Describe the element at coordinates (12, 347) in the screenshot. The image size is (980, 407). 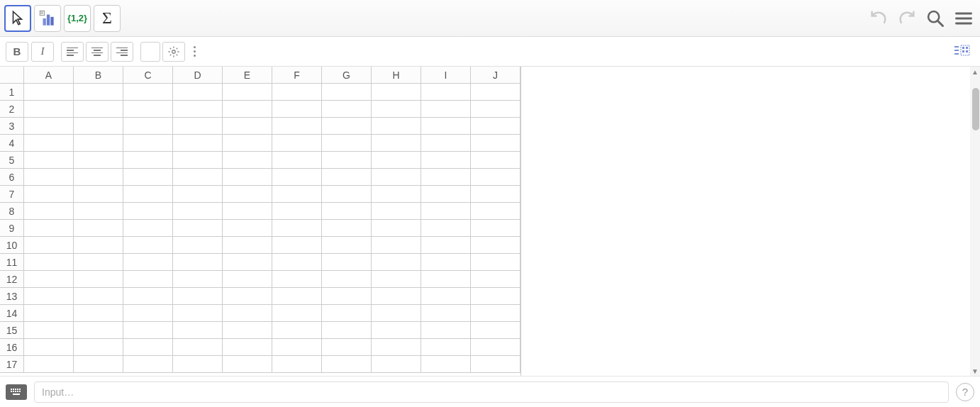
I see `row-header: 16` at that location.